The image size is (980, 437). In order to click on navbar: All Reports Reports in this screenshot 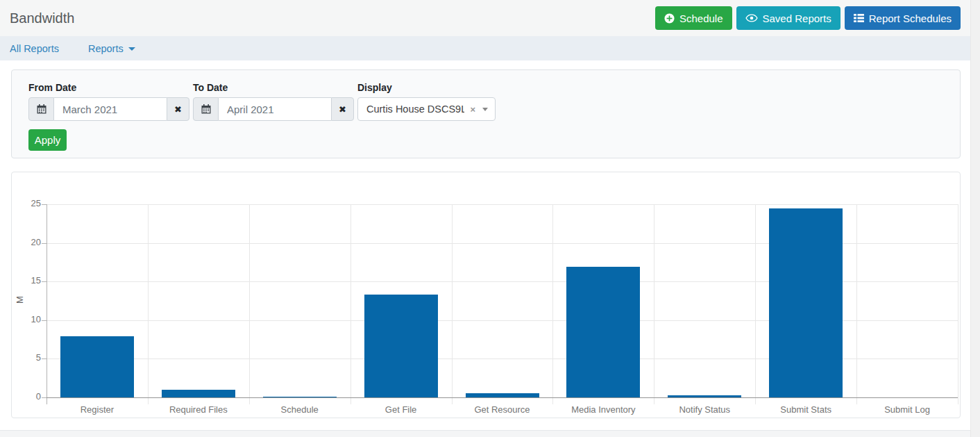, I will do `click(485, 49)`.